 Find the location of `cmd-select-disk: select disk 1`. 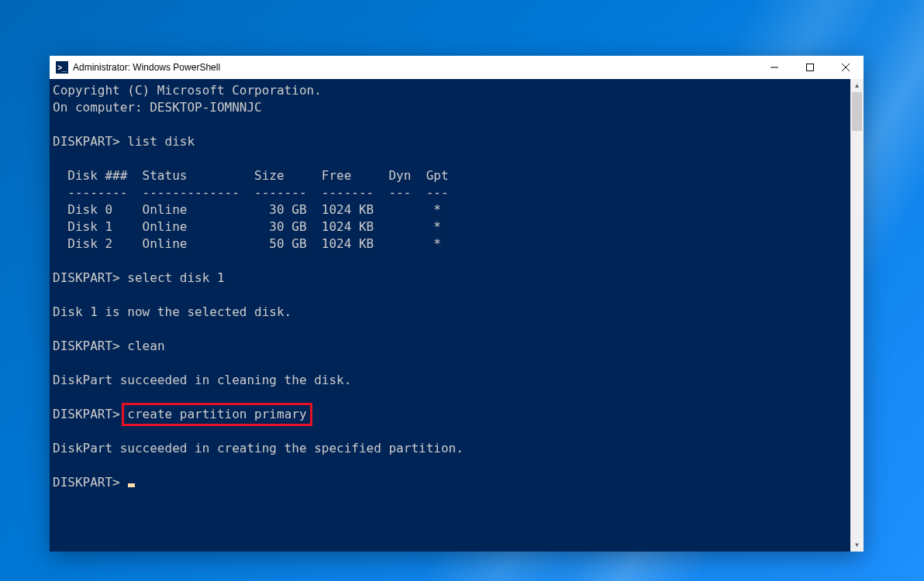

cmd-select-disk: select disk 1 is located at coordinates (175, 277).